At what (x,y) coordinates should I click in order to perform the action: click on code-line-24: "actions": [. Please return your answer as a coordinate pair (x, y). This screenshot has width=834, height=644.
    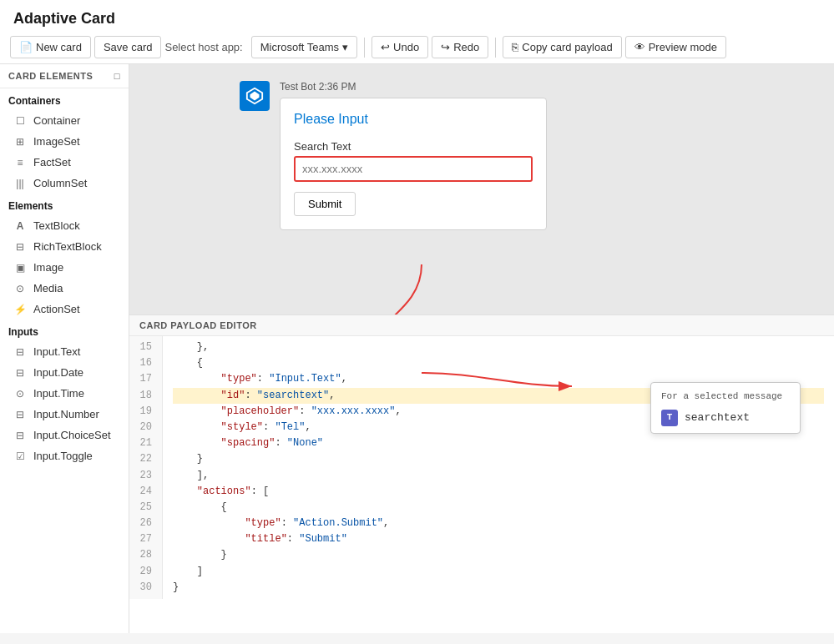
    Looking at the image, I should click on (498, 492).